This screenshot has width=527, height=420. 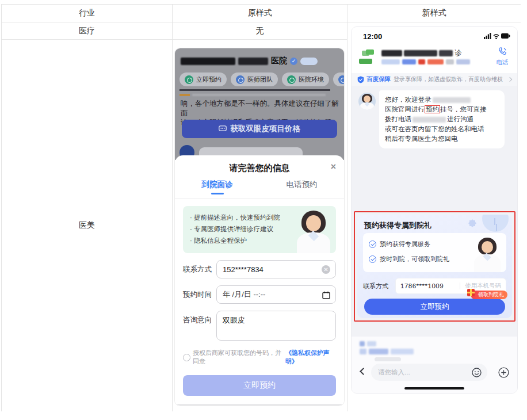 I want to click on book-now-button: 立即预约, so click(x=435, y=307).